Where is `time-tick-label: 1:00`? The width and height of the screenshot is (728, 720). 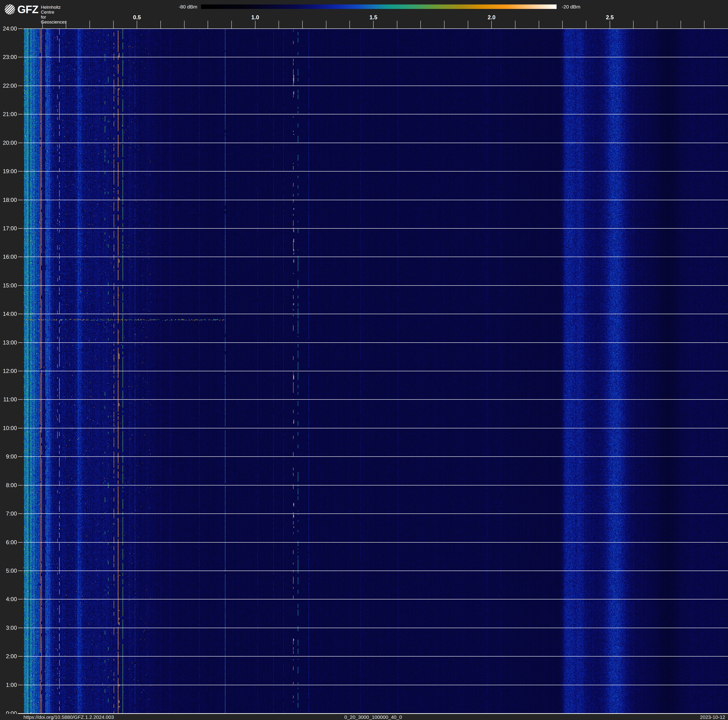 time-tick-label: 1:00 is located at coordinates (8, 685).